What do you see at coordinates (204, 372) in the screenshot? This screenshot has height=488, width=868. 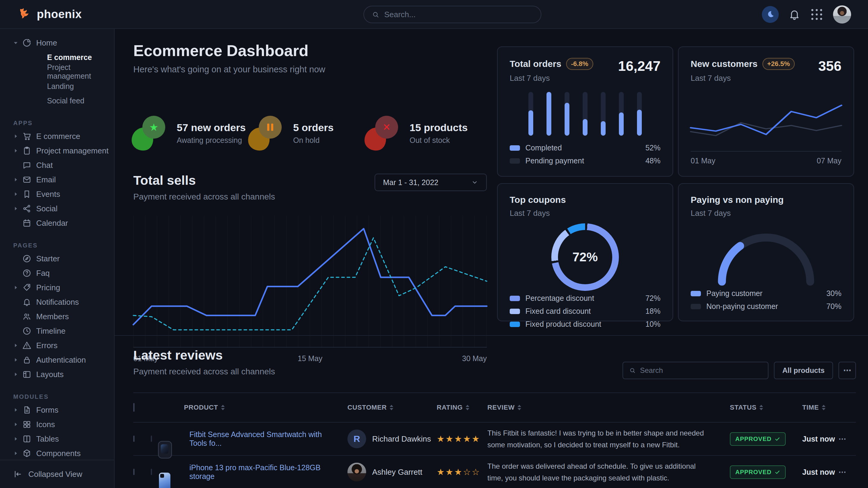 I see `latest-reviews-subtitle: Payment received across all channels` at bounding box center [204, 372].